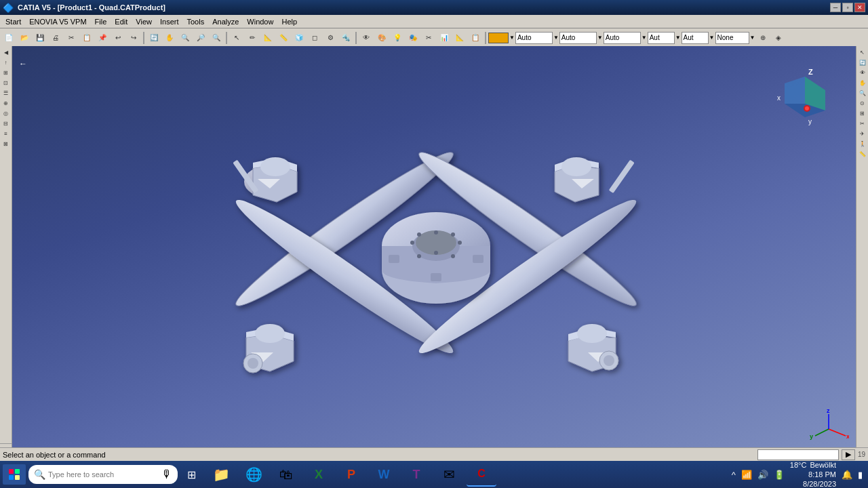 This screenshot has height=488, width=868. What do you see at coordinates (848, 7) in the screenshot?
I see `restore-button: ▫` at bounding box center [848, 7].